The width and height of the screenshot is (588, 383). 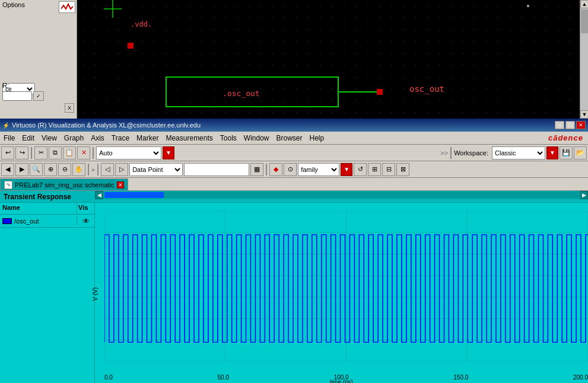 I want to click on options-panel: Options ce R: ✓ X, so click(x=39, y=59).